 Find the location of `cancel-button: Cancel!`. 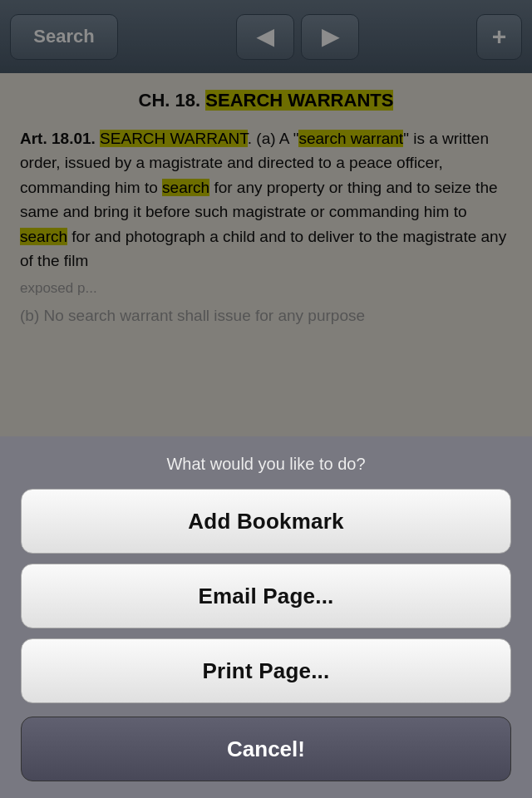

cancel-button: Cancel! is located at coordinates (266, 749).